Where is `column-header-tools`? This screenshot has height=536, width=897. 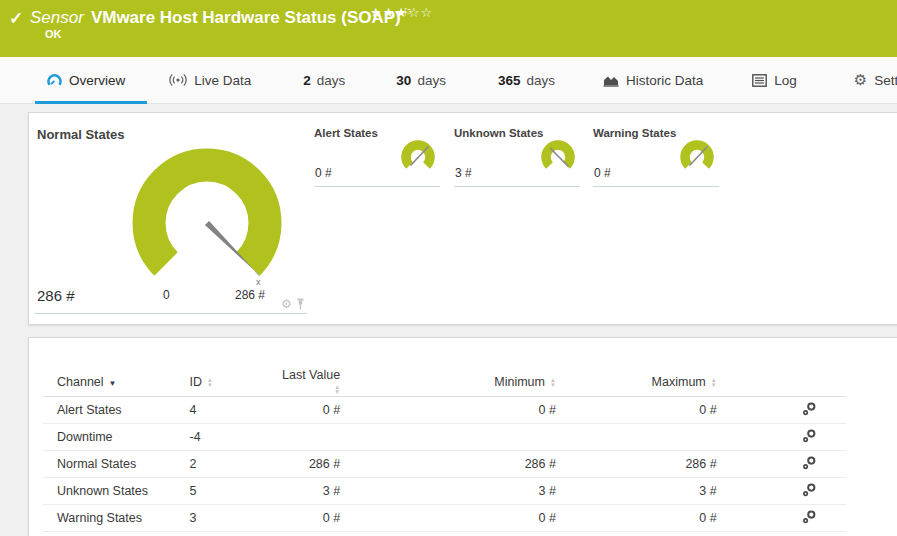 column-header-tools is located at coordinates (782, 382).